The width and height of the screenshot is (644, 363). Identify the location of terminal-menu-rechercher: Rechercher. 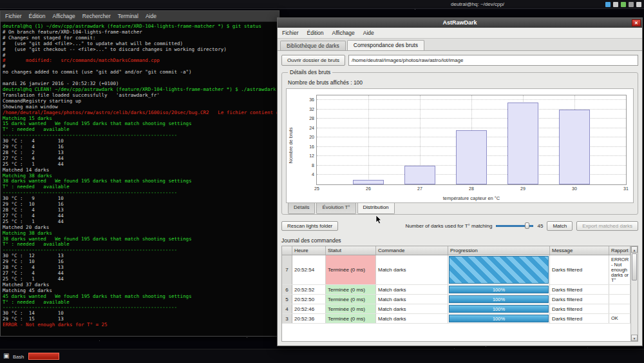
(97, 16).